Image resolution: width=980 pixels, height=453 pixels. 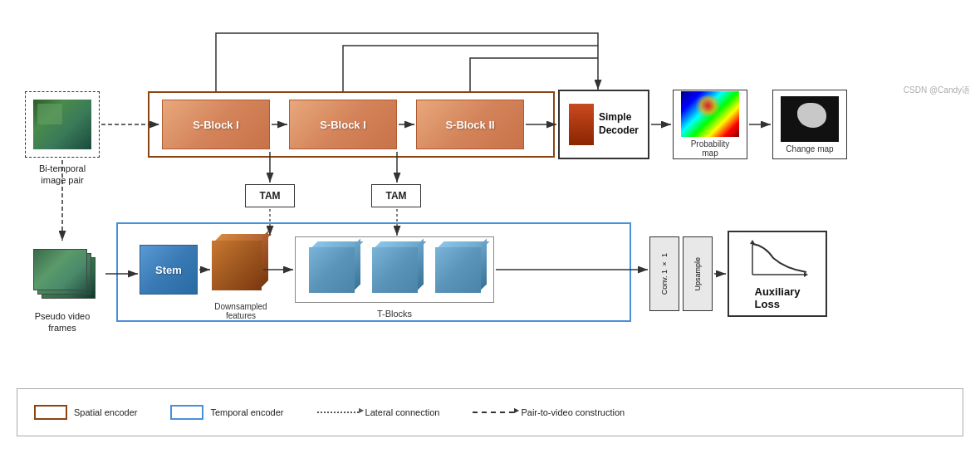 I want to click on legend-lateral-label: Lateral connection, so click(x=403, y=412).